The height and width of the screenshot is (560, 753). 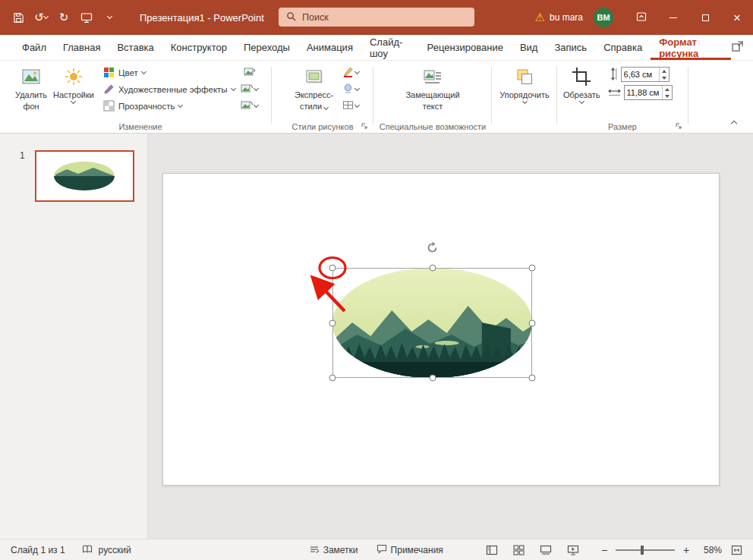 What do you see at coordinates (135, 47) in the screenshot?
I see `tab-insert: Вставка` at bounding box center [135, 47].